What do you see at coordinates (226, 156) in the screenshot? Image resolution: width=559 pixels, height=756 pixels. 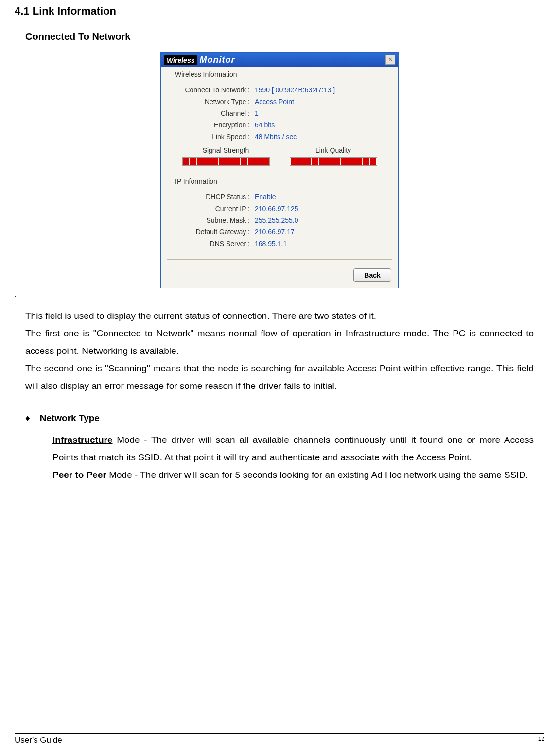 I see `signal-strength-block: Signal Strength` at bounding box center [226, 156].